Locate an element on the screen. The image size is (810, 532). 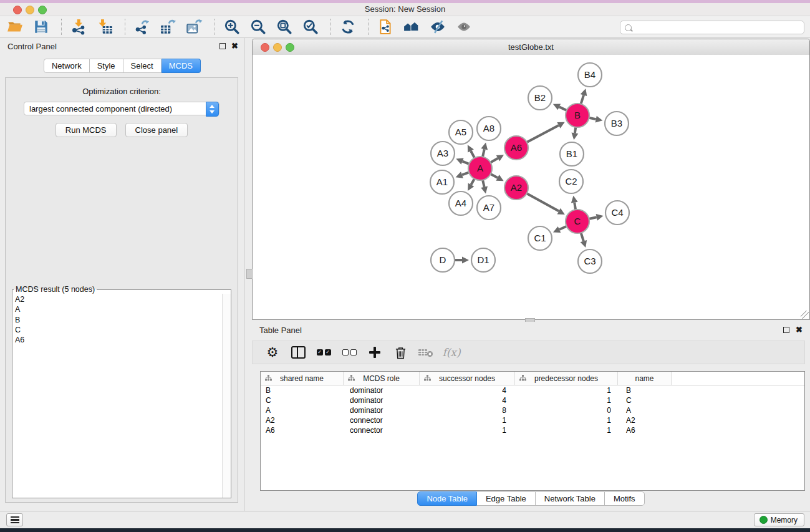
graph-node-label: C is located at coordinates (577, 221).